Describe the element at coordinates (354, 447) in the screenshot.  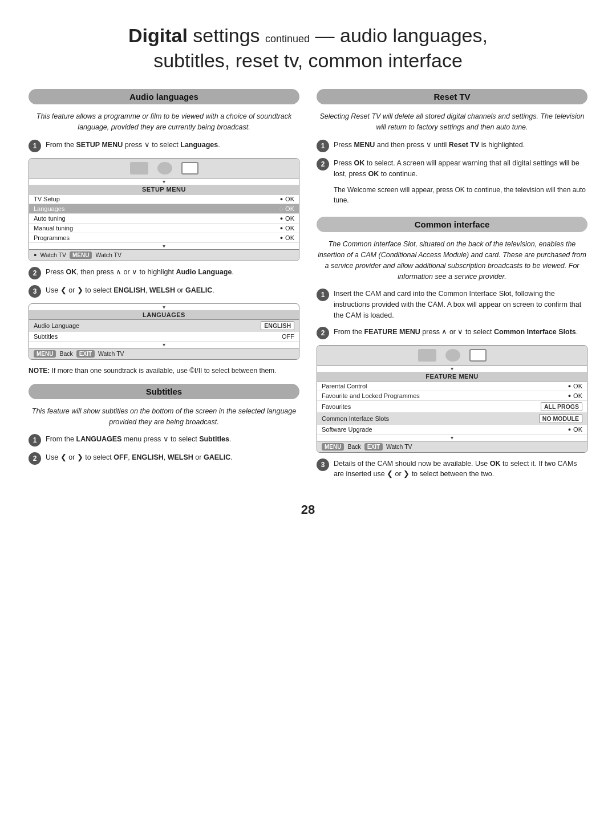
I see `feat-back: Back` at that location.